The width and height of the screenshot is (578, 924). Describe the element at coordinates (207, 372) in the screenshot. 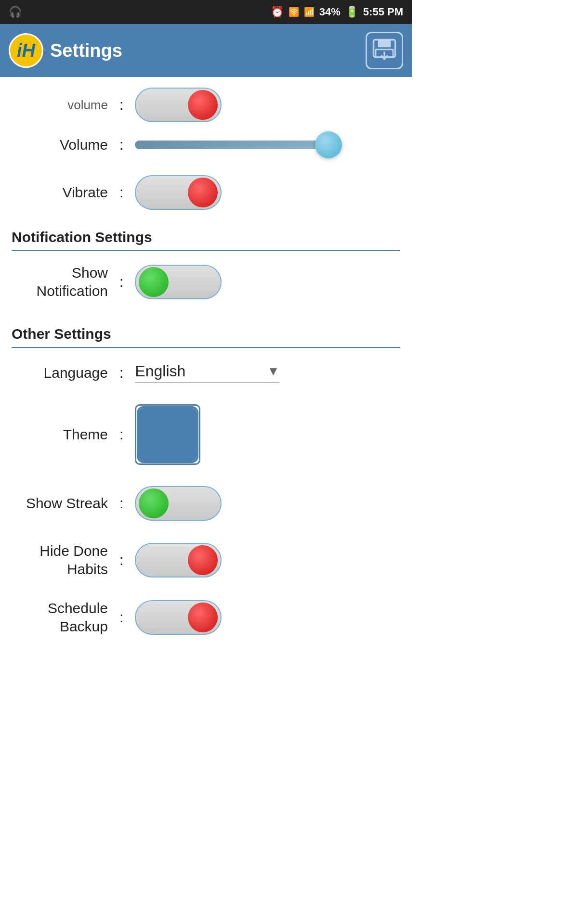

I see `language-dropdown: English ▼` at that location.